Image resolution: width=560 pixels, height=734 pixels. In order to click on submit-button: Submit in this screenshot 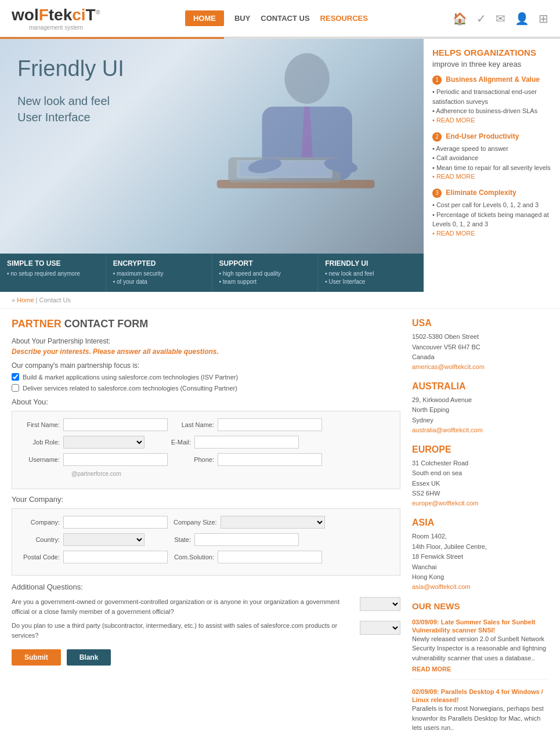, I will do `click(36, 657)`.